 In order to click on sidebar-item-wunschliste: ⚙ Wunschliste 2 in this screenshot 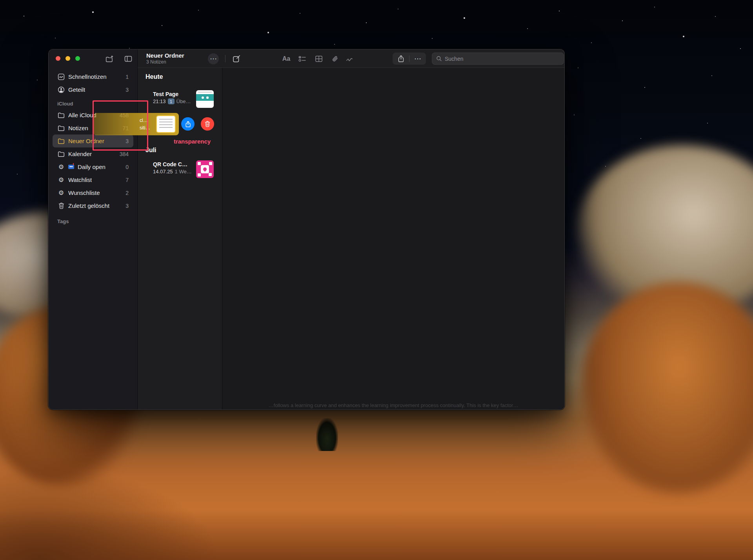, I will do `click(93, 193)`.